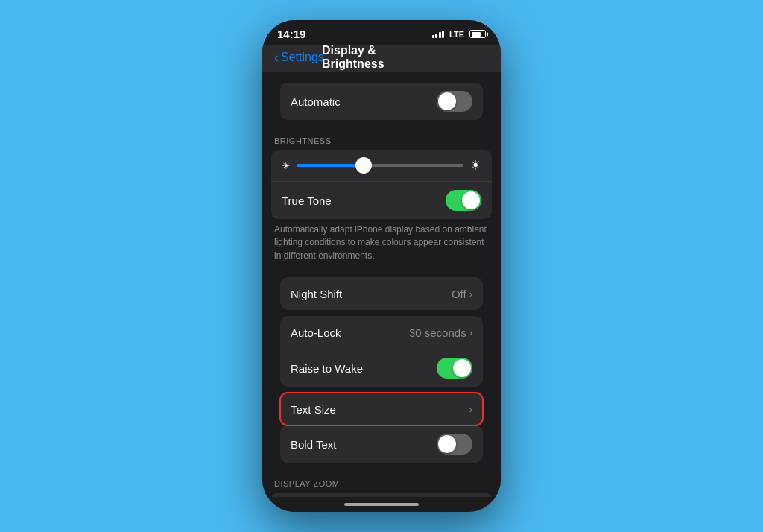 The image size is (763, 532). Describe the element at coordinates (382, 138) in the screenshot. I see `brightness-header: BRIGHTNESS` at that location.